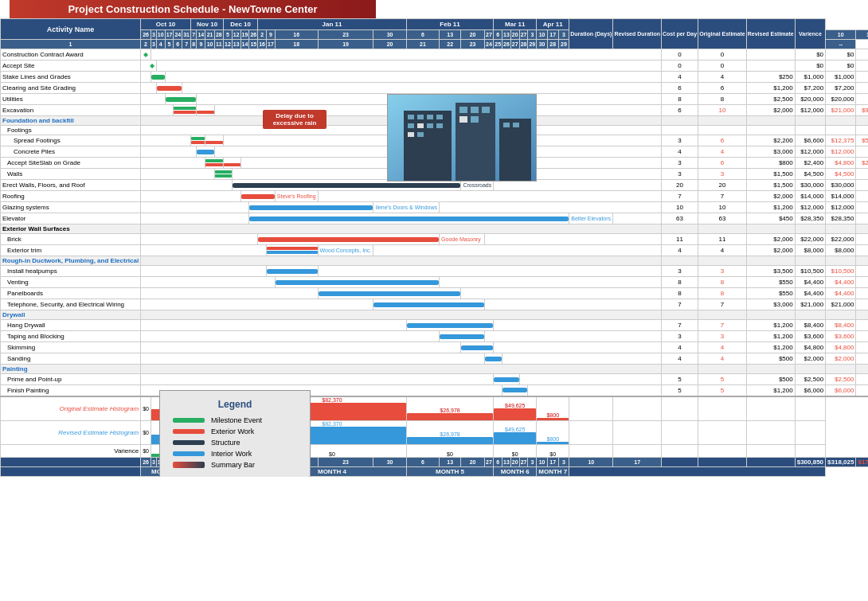  I want to click on variance-header: Varience, so click(810, 34).